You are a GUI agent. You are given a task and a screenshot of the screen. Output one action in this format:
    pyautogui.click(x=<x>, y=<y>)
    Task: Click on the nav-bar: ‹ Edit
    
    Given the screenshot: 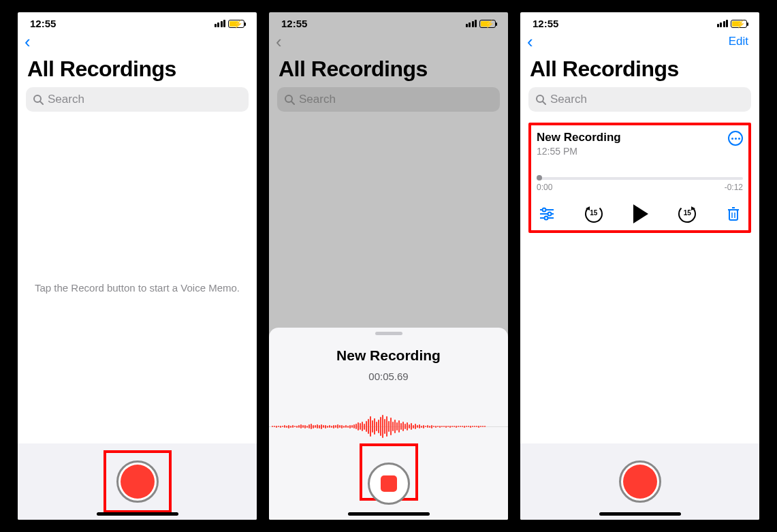 What is the action you would take?
    pyautogui.click(x=640, y=42)
    